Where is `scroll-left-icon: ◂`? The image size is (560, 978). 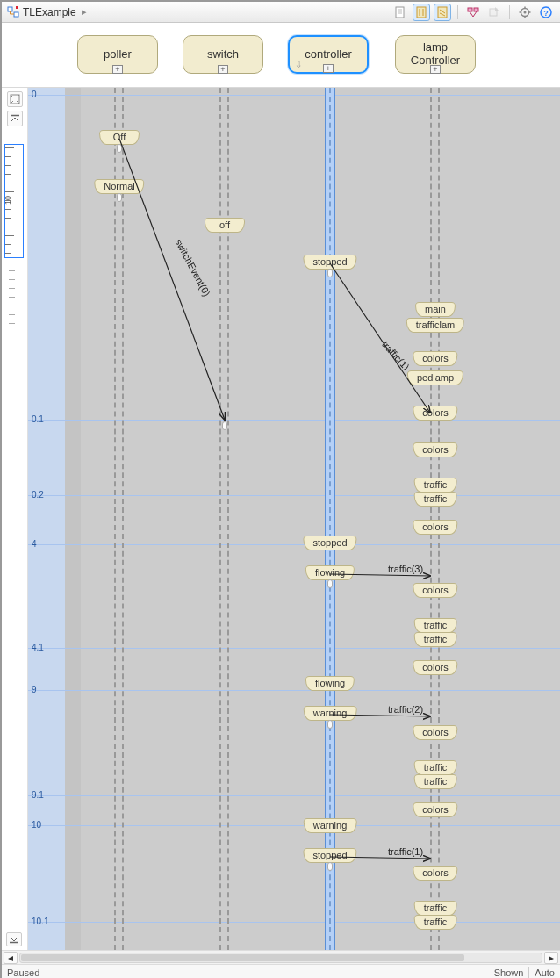
scroll-left-icon: ◂ is located at coordinates (11, 958).